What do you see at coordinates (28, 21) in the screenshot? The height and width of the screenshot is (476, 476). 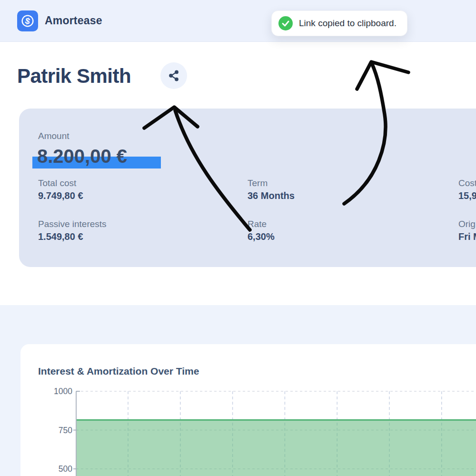 I see `dollar-circle-icon: $` at bounding box center [28, 21].